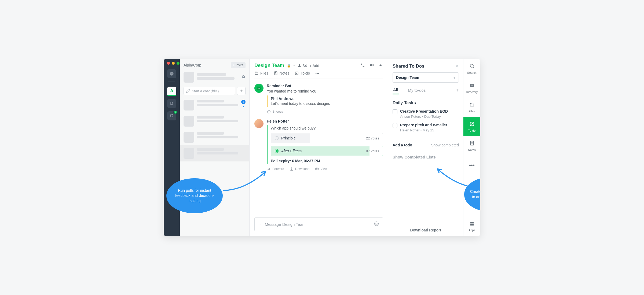 The width and height of the screenshot is (644, 295). What do you see at coordinates (169, 63) in the screenshot?
I see `close-window-icon` at bounding box center [169, 63].